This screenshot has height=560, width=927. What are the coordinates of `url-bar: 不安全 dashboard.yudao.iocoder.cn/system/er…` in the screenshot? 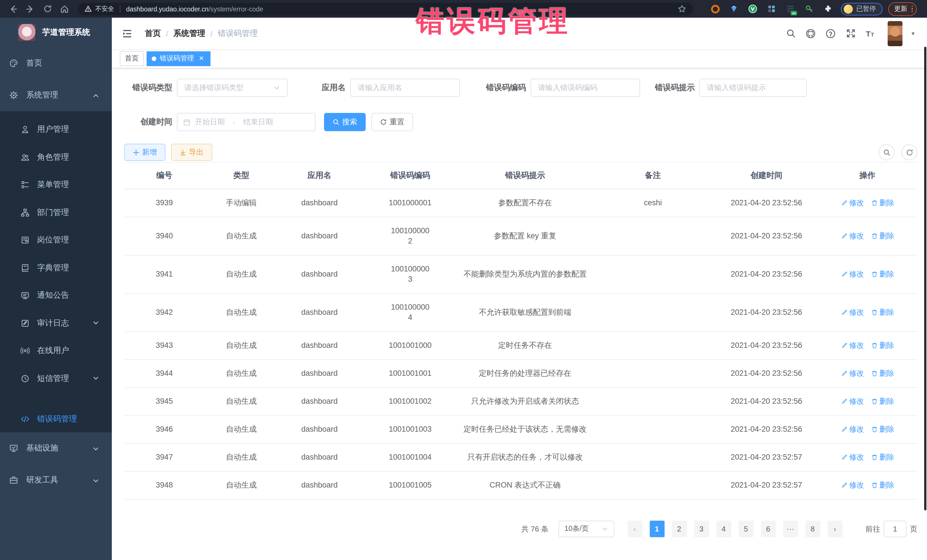 It's located at (385, 9).